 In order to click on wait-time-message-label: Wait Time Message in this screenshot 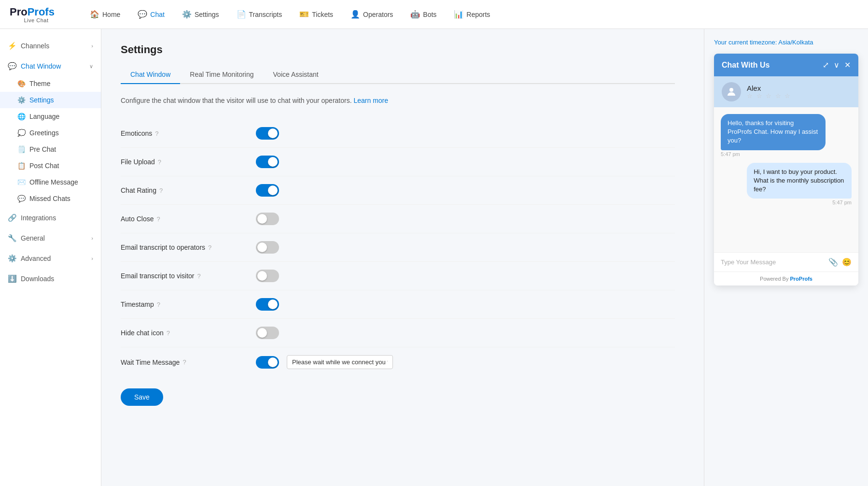, I will do `click(150, 362)`.